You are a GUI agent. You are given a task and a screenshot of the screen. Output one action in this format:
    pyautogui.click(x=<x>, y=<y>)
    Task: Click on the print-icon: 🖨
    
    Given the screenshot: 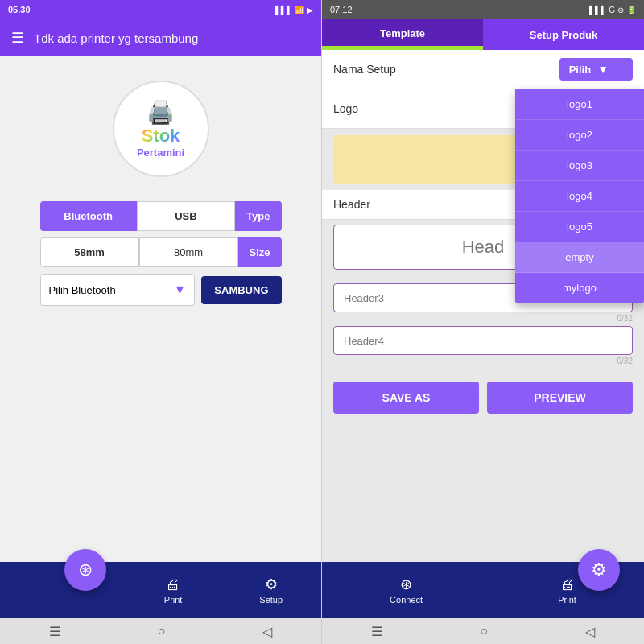 What is the action you would take?
    pyautogui.click(x=173, y=584)
    